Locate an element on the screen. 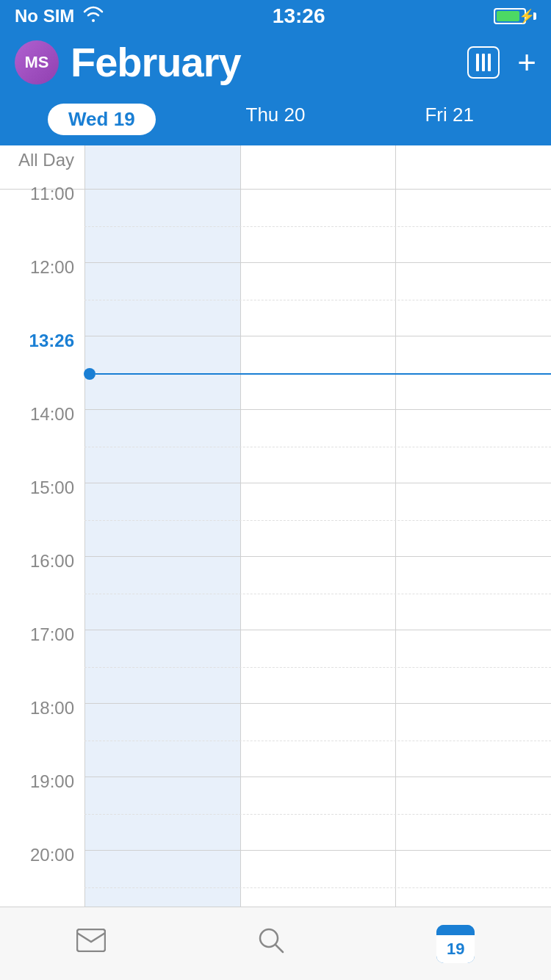 The image size is (551, 980). search-icon is located at coordinates (271, 943).